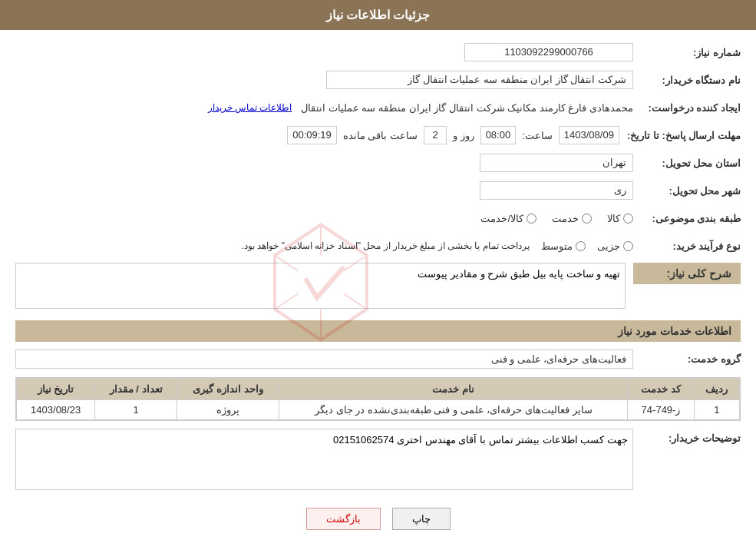  Describe the element at coordinates (687, 218) in the screenshot. I see `category-label: طبقه بندی موضوعی:` at that location.